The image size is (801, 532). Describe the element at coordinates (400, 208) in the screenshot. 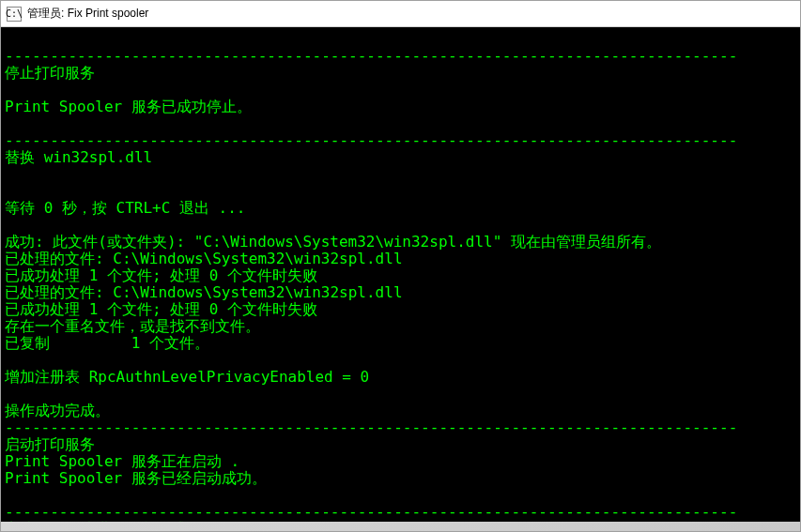

I see `terminal-line: 等待 0 秒，按 CTRL+C 退出 ...` at that location.